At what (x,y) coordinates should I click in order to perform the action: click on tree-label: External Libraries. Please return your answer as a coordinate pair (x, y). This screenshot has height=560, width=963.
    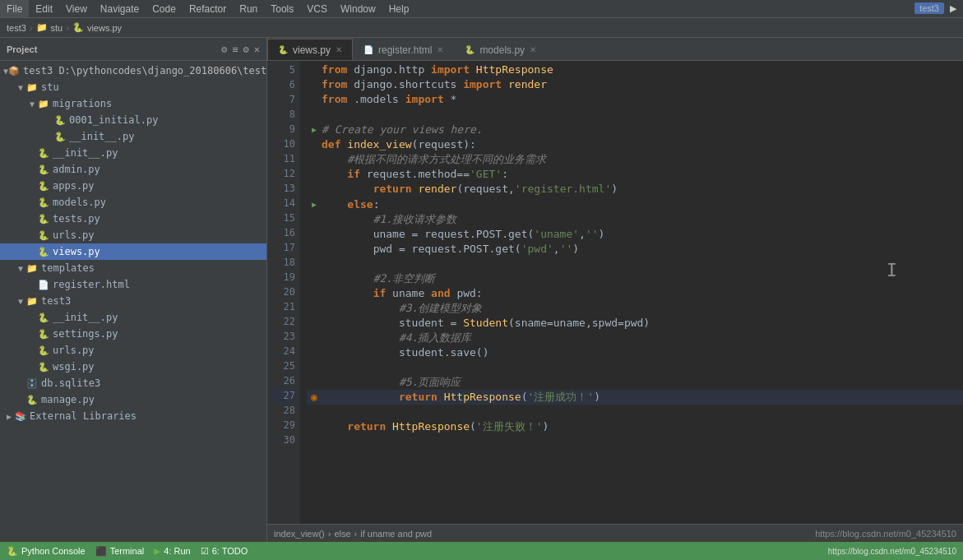
    Looking at the image, I should click on (83, 416).